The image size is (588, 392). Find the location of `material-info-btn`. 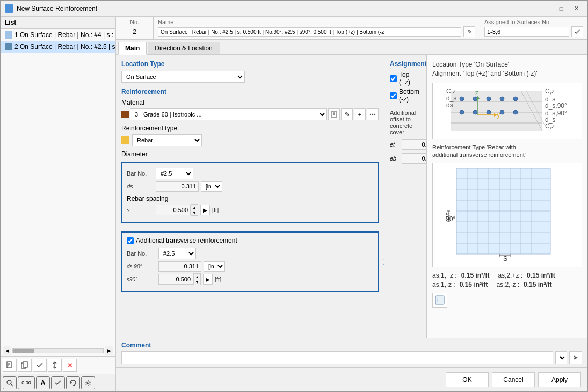

material-info-btn is located at coordinates (334, 114).